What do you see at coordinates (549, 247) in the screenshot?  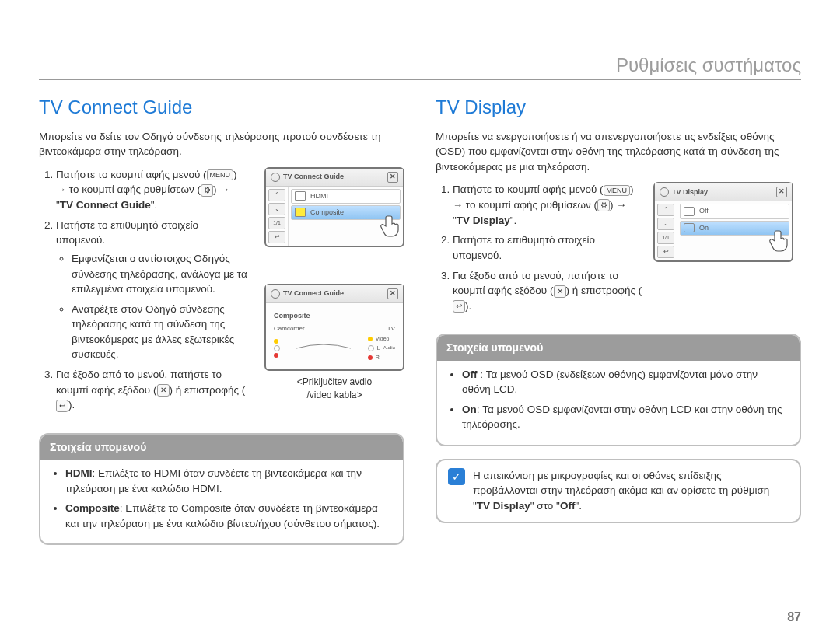 I see `step-2: Πατήστε το επιθυμητό στοιχείο υπομενού.` at bounding box center [549, 247].